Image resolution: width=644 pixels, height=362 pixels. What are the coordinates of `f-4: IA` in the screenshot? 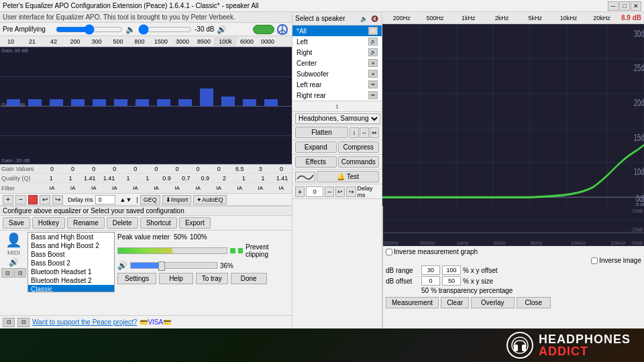 It's located at (114, 188).